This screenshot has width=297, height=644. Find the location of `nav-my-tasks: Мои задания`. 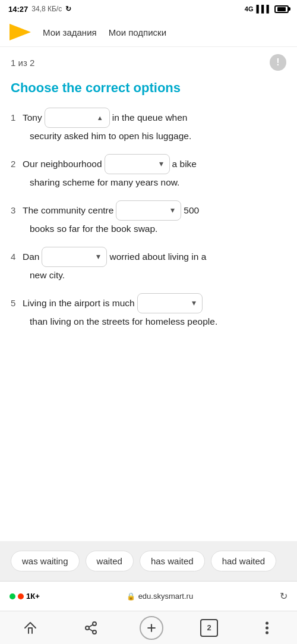

nav-my-tasks: Мои задания is located at coordinates (70, 32).